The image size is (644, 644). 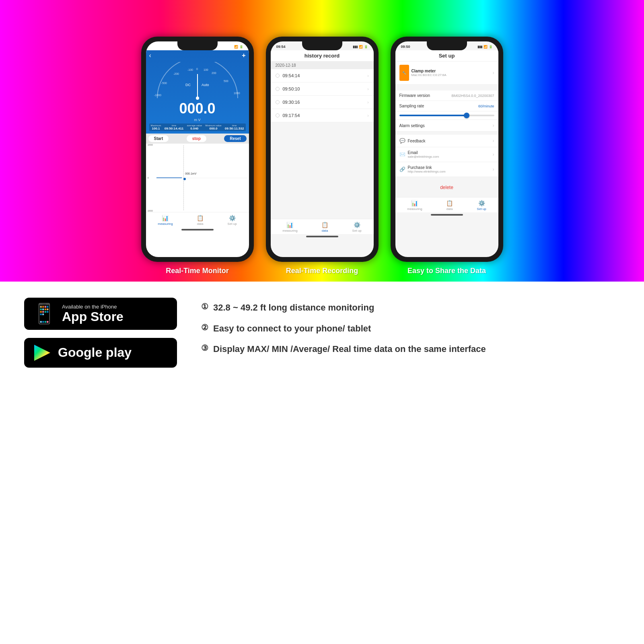 I want to click on history-item-1: 09:54:14 ›, so click(x=322, y=76).